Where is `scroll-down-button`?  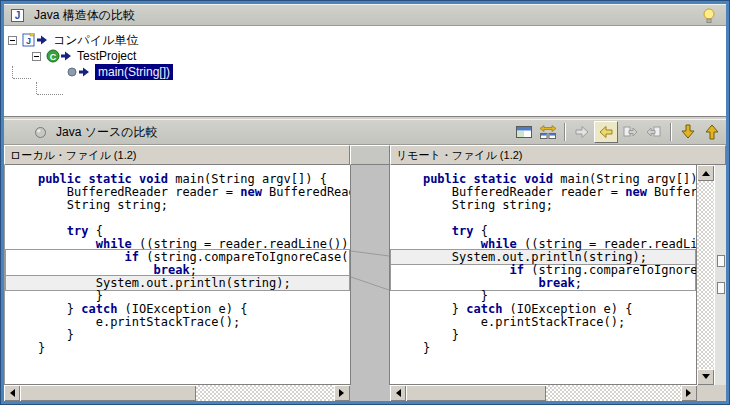
scroll-down-button is located at coordinates (706, 377).